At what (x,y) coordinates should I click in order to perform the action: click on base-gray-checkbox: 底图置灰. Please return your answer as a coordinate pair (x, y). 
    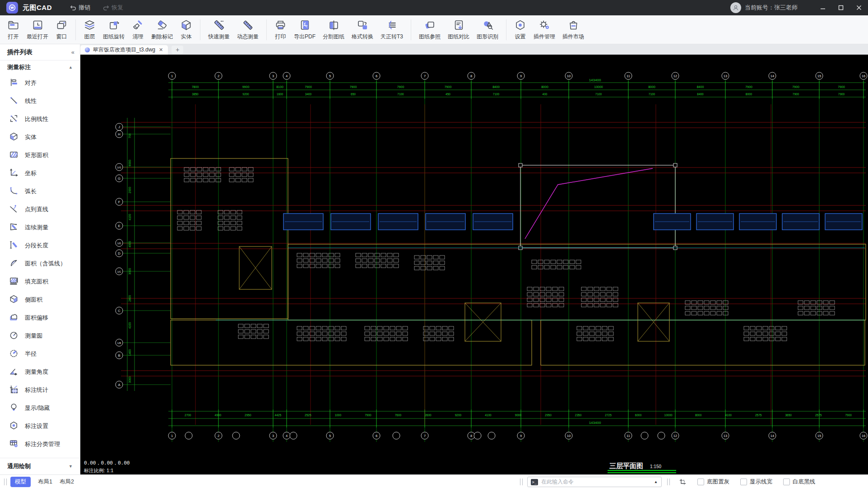
    Looking at the image, I should click on (713, 482).